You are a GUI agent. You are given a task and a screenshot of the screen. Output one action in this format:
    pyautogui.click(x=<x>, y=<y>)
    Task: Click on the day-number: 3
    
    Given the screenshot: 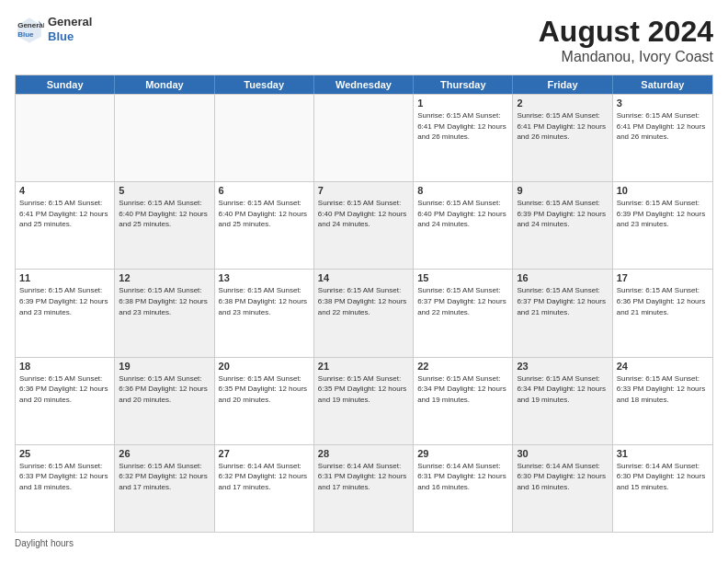 What is the action you would take?
    pyautogui.click(x=663, y=103)
    